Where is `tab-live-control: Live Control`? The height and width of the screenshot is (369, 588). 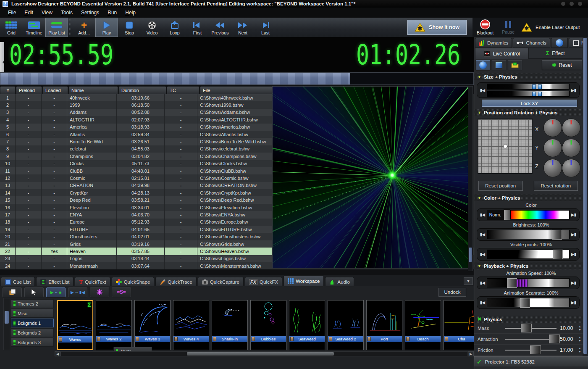 tab-live-control: Live Control is located at coordinates (502, 53).